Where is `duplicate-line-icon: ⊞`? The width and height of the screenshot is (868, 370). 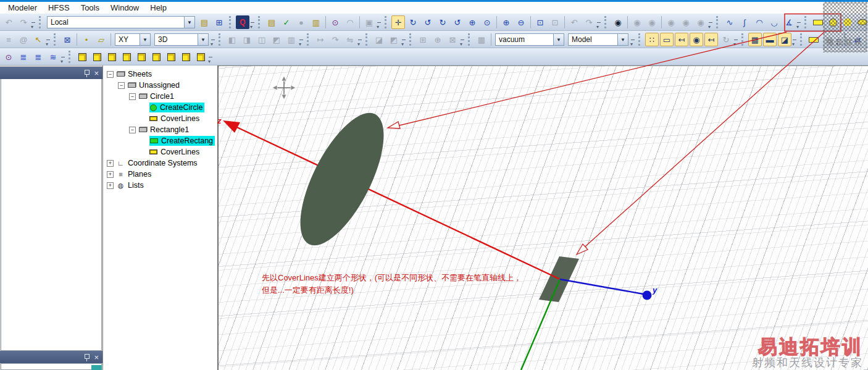 duplicate-line-icon: ⊞ is located at coordinates (423, 40).